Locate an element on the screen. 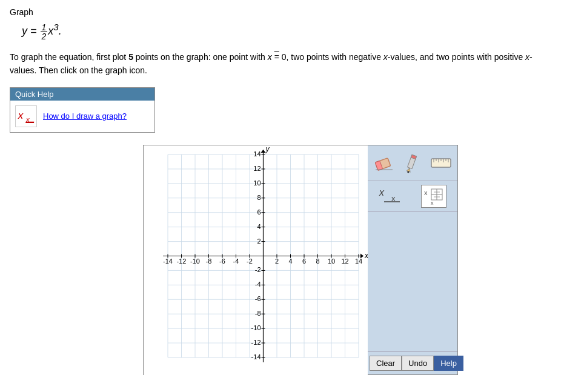 The image size is (584, 392). pencil-tool is located at coordinates (413, 163).